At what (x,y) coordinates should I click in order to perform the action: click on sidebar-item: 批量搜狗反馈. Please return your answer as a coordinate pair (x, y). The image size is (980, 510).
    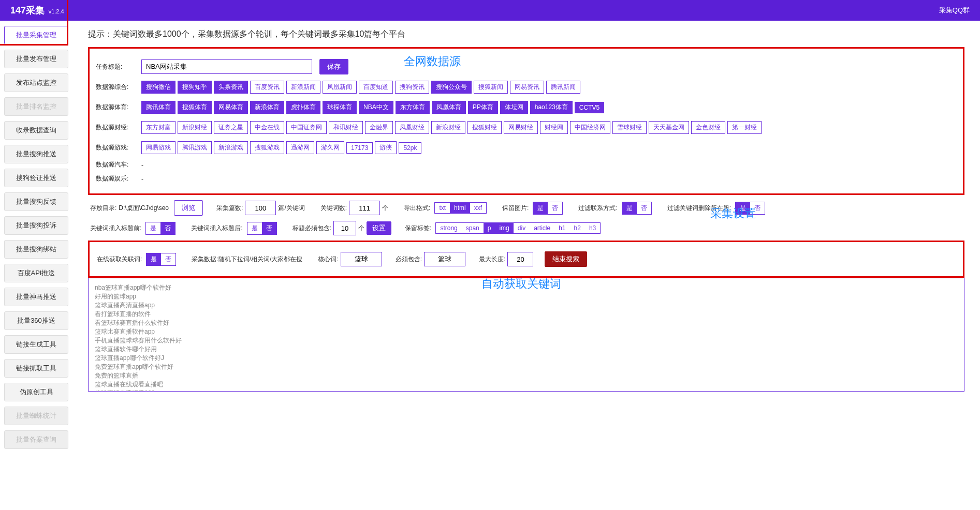
    Looking at the image, I should click on (36, 202).